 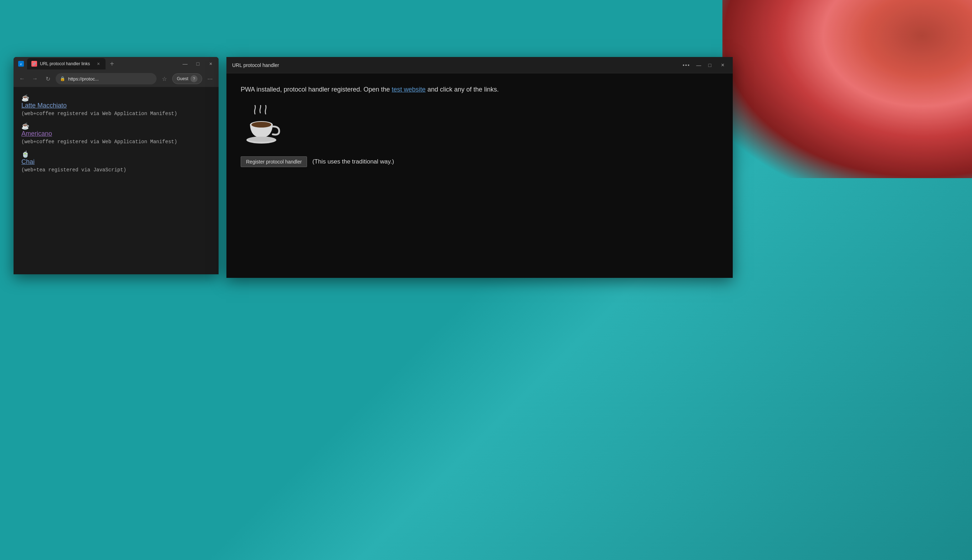 I want to click on window-controls-left: e, so click(x=21, y=64).